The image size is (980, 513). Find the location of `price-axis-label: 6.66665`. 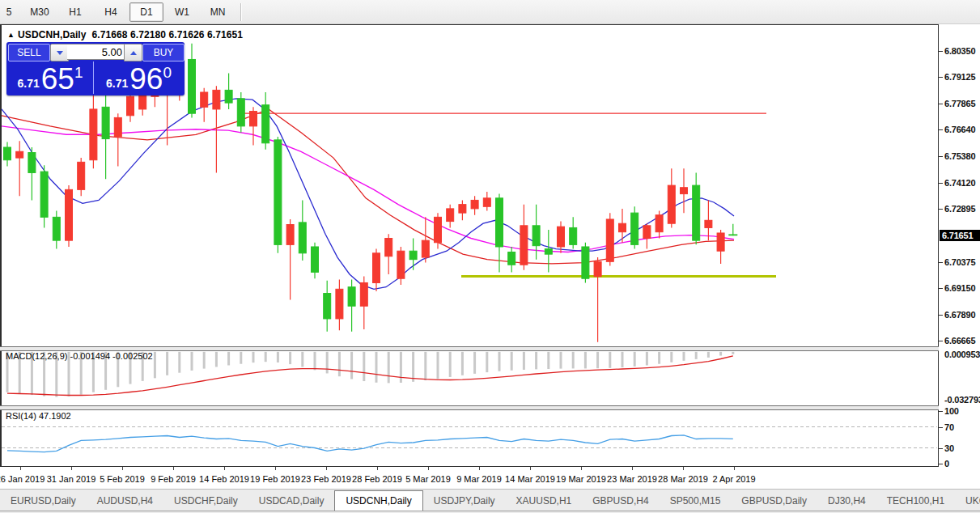

price-axis-label: 6.66665 is located at coordinates (960, 341).